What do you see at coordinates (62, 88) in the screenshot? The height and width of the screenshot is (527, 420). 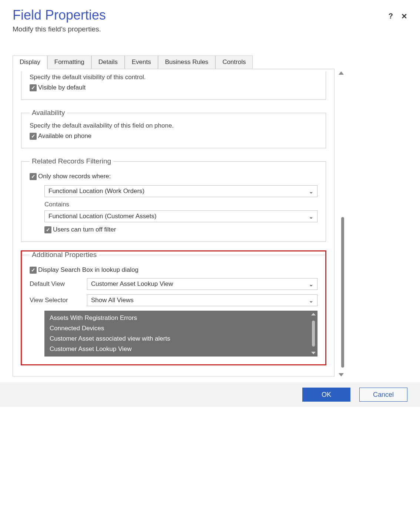 I see `visible-checkbox-label: Visible by default` at bounding box center [62, 88].